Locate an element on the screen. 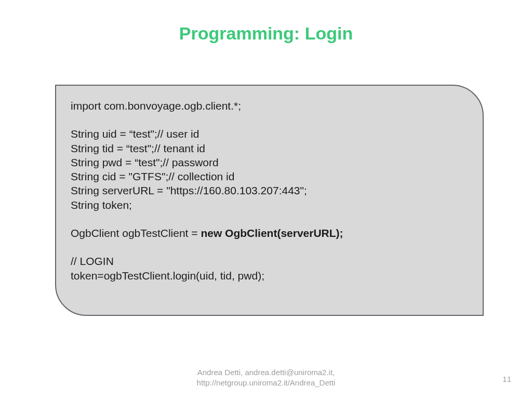 The width and height of the screenshot is (532, 399). code-line: import com.bonvoyage.ogb.client.*; is located at coordinates (269, 106).